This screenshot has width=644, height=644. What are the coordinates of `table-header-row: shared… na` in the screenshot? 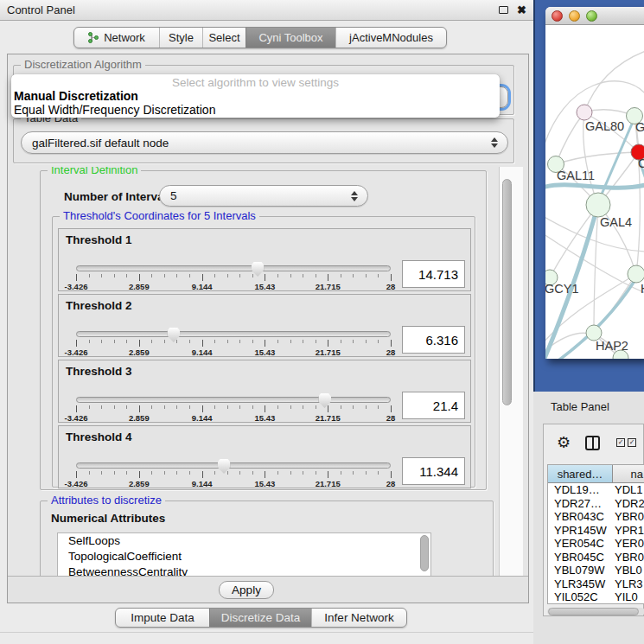 It's located at (596, 474).